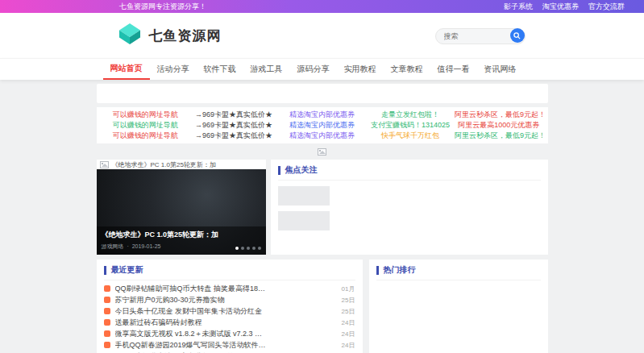 The image size is (644, 353). I want to click on article-date: 01月, so click(348, 289).